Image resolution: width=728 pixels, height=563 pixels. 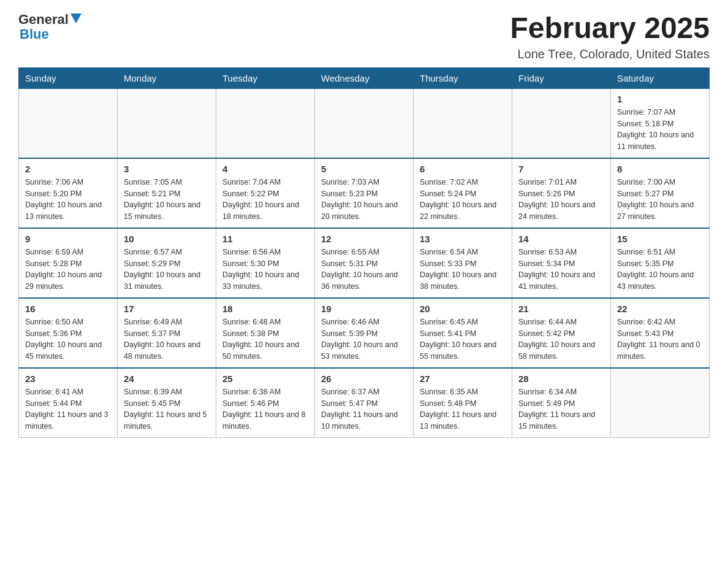 What do you see at coordinates (68, 340) in the screenshot?
I see `day-info: Sunrise: 6:50 AMSunset: 5:36 PMDaylight:…` at bounding box center [68, 340].